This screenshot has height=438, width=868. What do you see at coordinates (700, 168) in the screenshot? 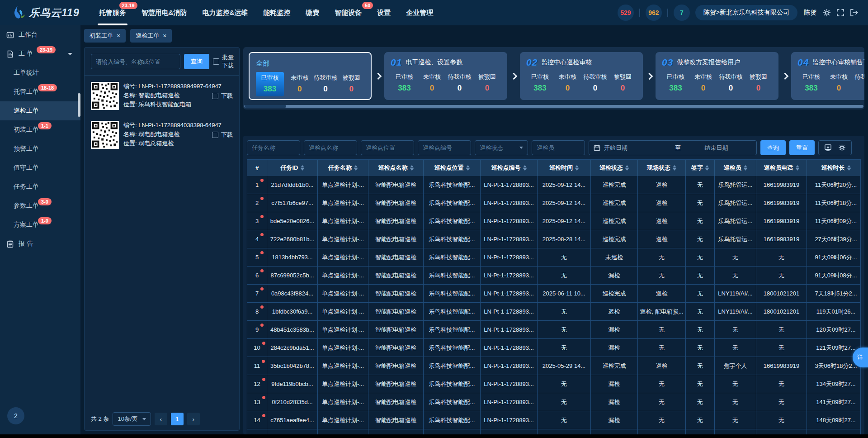
I see `column-header: 签字` at bounding box center [700, 168].